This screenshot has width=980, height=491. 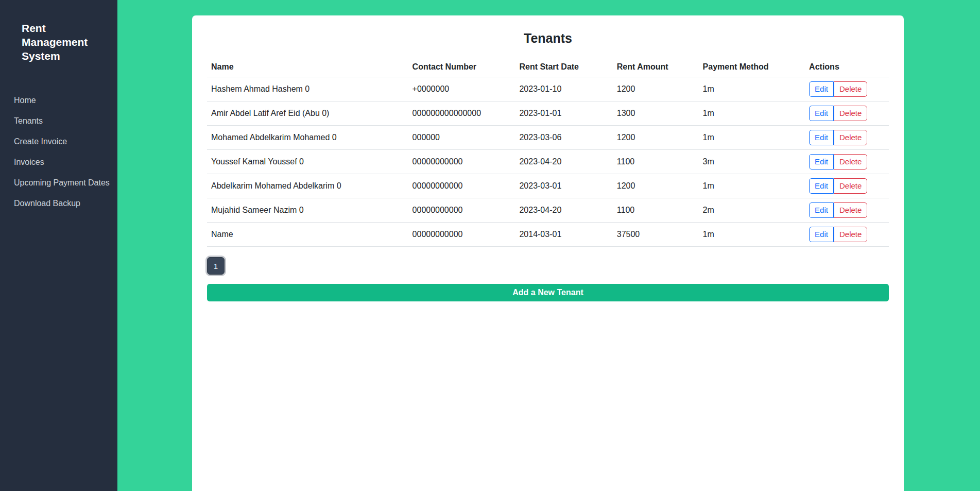 I want to click on cell-name: Name, so click(x=308, y=235).